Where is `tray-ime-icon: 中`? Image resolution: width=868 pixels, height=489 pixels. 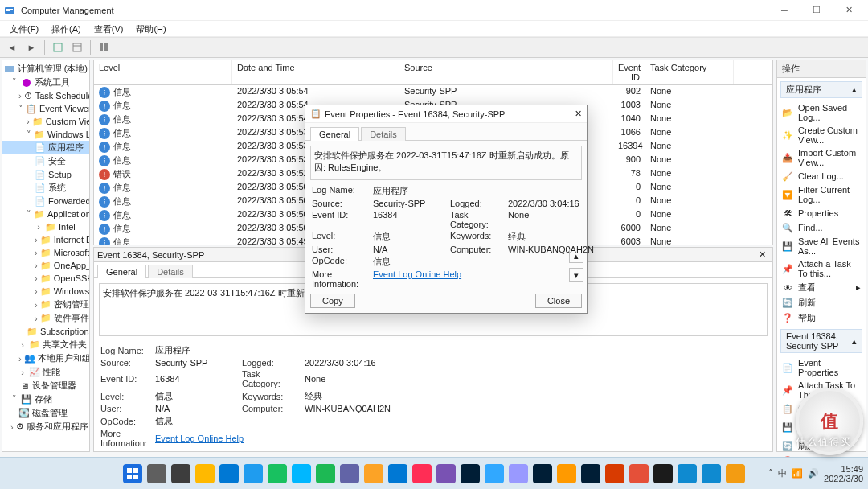 tray-ime-icon: 中 is located at coordinates (783, 473).